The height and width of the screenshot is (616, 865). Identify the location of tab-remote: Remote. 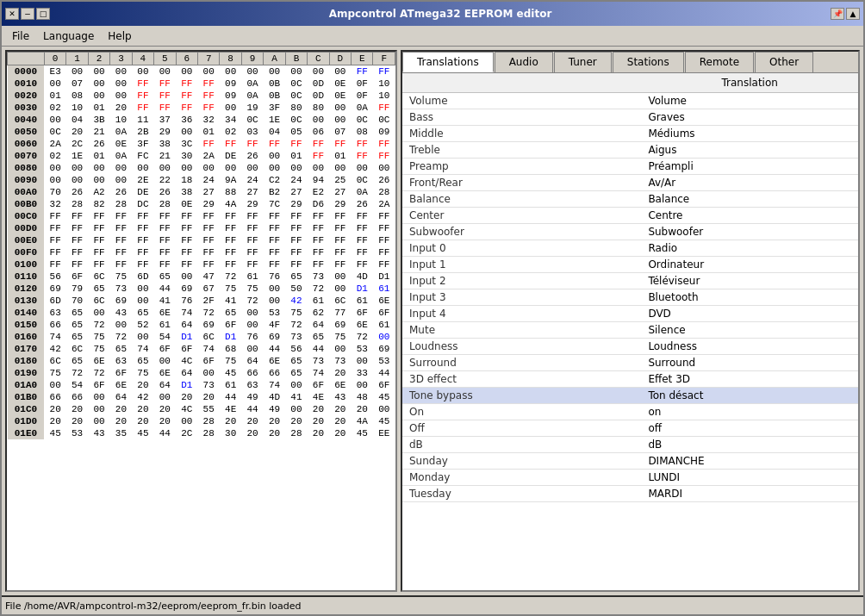
(719, 62).